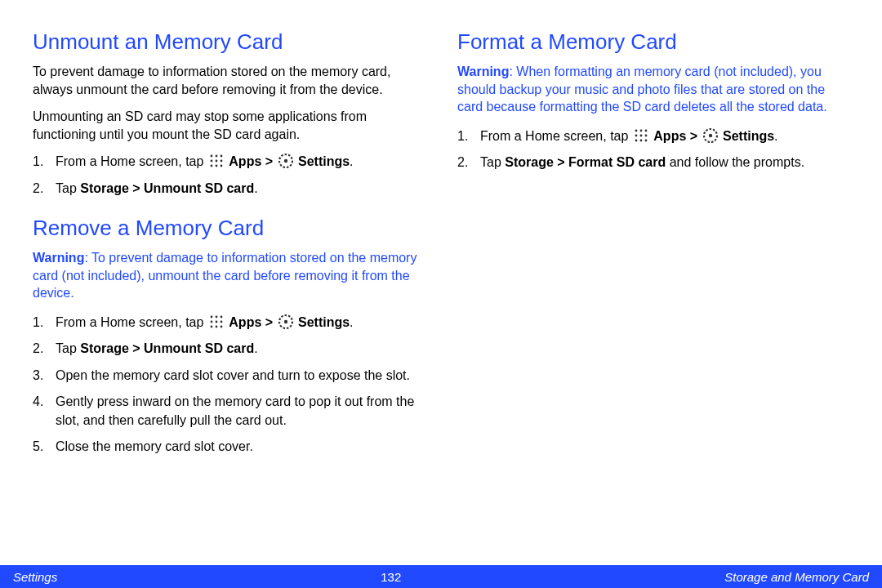 Image resolution: width=882 pixels, height=588 pixels. What do you see at coordinates (441, 577) in the screenshot?
I see `page-footer: Settings 132 Storage and Memory Card` at bounding box center [441, 577].